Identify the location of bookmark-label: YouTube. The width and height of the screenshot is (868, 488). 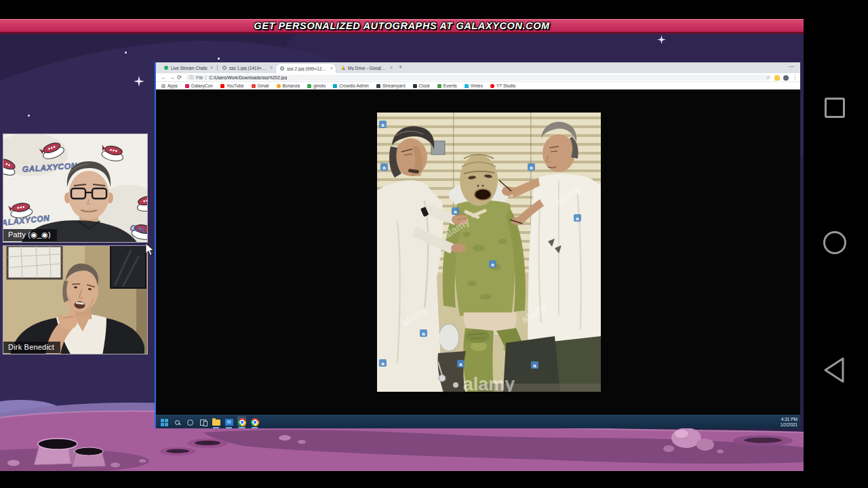
(235, 85).